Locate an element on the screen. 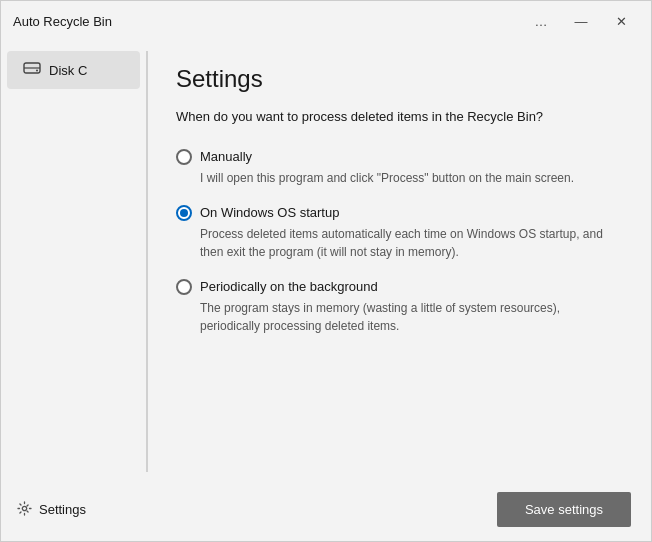  radio-circle-manually is located at coordinates (184, 157).